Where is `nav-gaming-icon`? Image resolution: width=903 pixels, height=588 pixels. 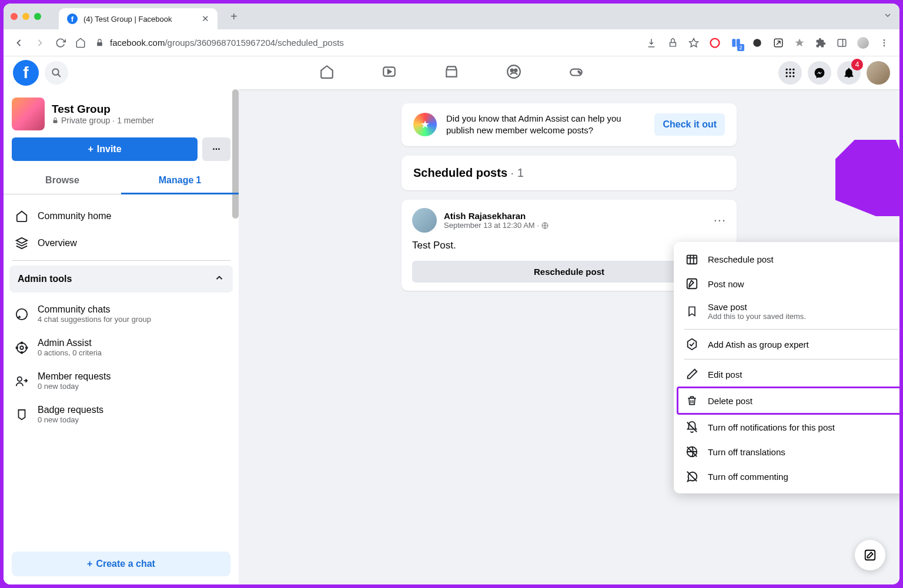
nav-gaming-icon is located at coordinates (576, 73).